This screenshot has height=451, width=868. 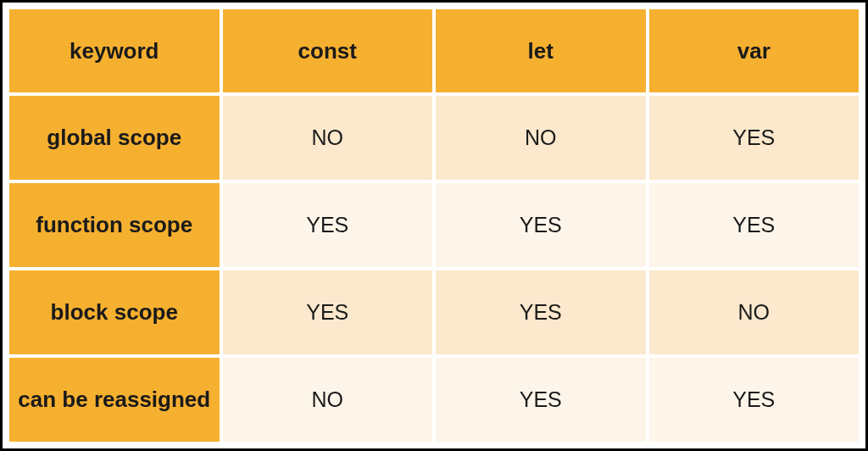 I want to click on row-label-global-scope: global scope, so click(x=114, y=137).